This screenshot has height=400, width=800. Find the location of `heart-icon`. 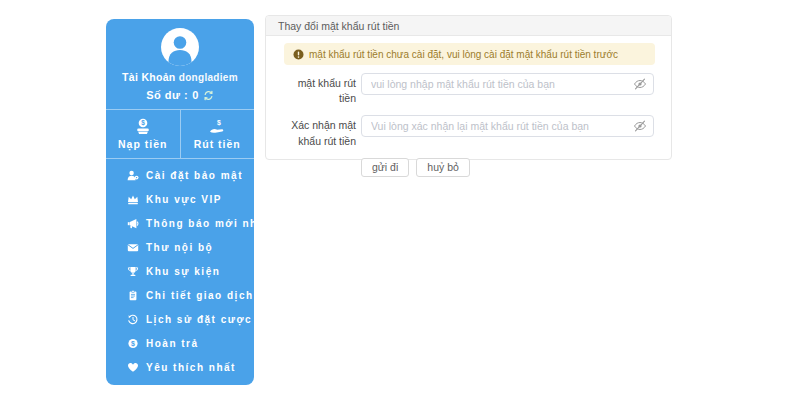

heart-icon is located at coordinates (133, 368).